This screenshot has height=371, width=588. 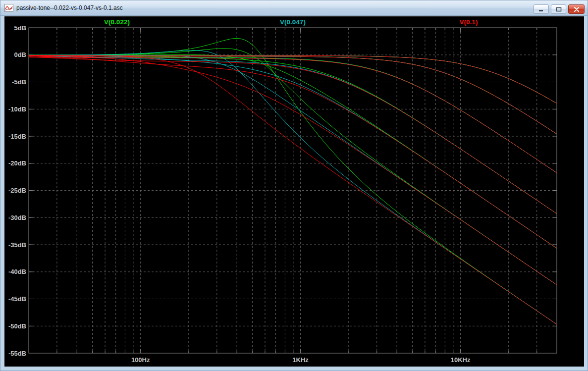 I want to click on minimize-button, so click(x=541, y=9).